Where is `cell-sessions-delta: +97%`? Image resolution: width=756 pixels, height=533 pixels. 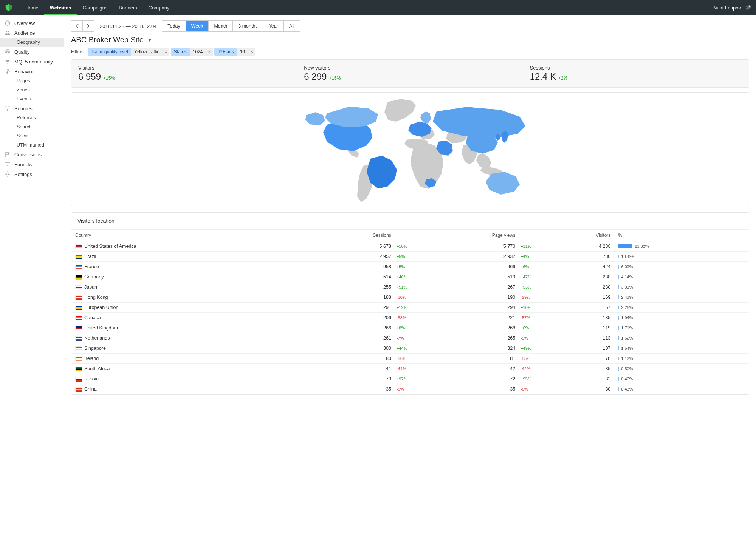 cell-sessions-delta: +97% is located at coordinates (404, 379).